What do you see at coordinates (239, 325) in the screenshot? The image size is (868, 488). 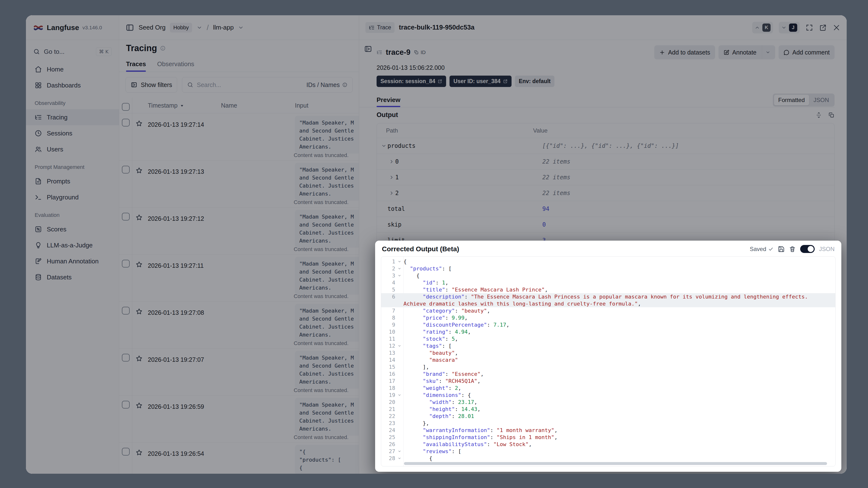 I see `table-row: 2026-01-13 19:27:08 "Madam Speaker, Mand…` at bounding box center [239, 325].